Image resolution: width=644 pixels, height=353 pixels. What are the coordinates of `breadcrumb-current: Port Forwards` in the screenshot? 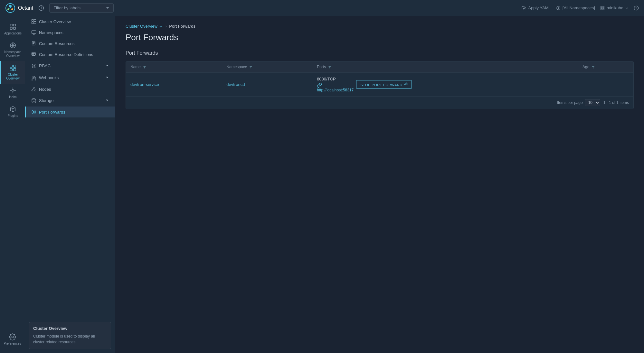 It's located at (182, 26).